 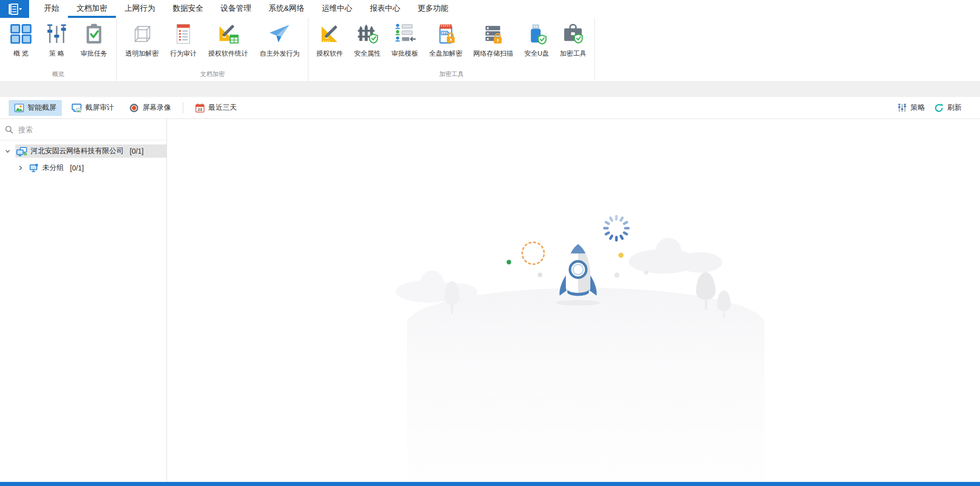 What do you see at coordinates (536, 40) in the screenshot?
I see `ribbon-item-secure-usb: 安全U盘` at bounding box center [536, 40].